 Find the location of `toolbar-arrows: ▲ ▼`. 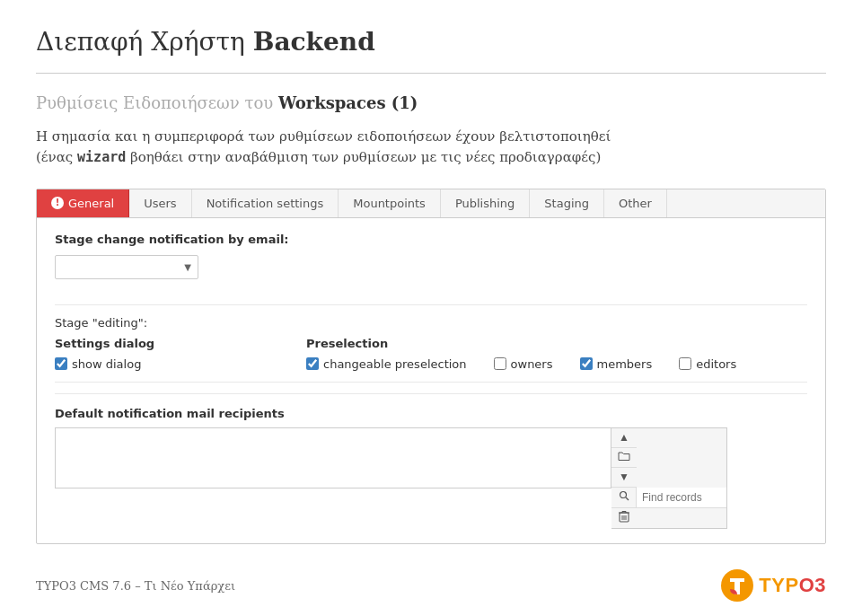

toolbar-arrows: ▲ ▼ is located at coordinates (669, 458).